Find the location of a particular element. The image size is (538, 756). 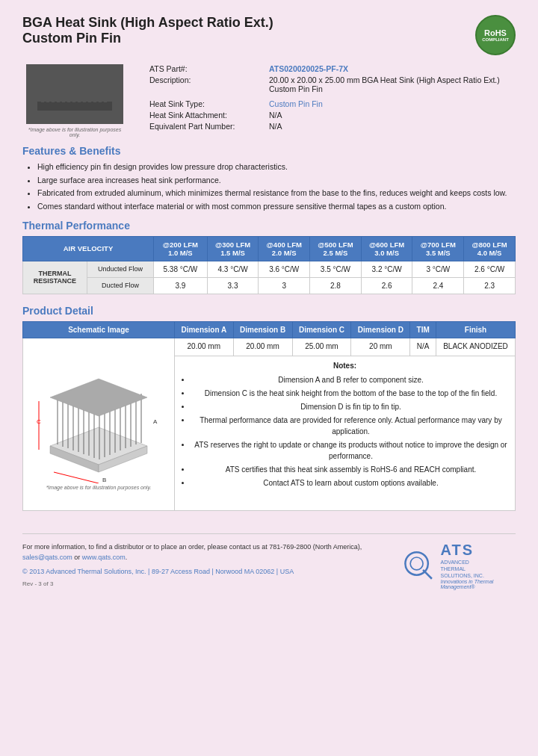

ducted-flow-label: Ducted Flow is located at coordinates (120, 285).